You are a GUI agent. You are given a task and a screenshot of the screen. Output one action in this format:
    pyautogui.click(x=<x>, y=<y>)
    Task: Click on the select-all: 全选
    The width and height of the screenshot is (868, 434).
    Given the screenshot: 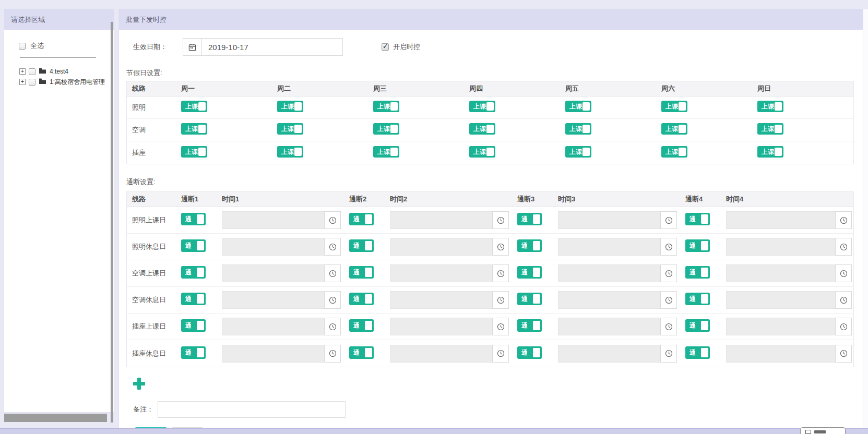 What is the action you would take?
    pyautogui.click(x=66, y=46)
    